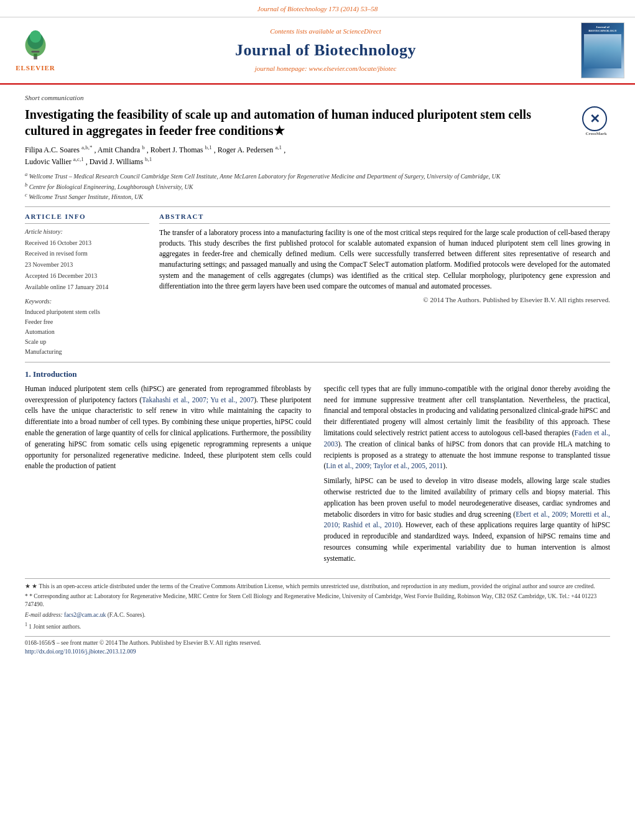  What do you see at coordinates (317, 9) in the screenshot?
I see `journal-citation-link: Journal of Biotechnology 173 (2014) 53–5…` at bounding box center [317, 9].